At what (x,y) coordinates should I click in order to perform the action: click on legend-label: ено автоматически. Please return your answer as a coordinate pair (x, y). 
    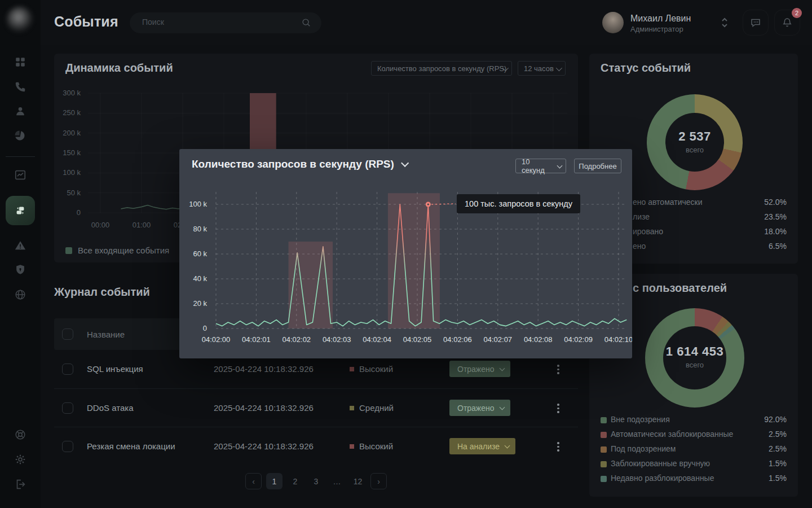
    Looking at the image, I should click on (668, 202).